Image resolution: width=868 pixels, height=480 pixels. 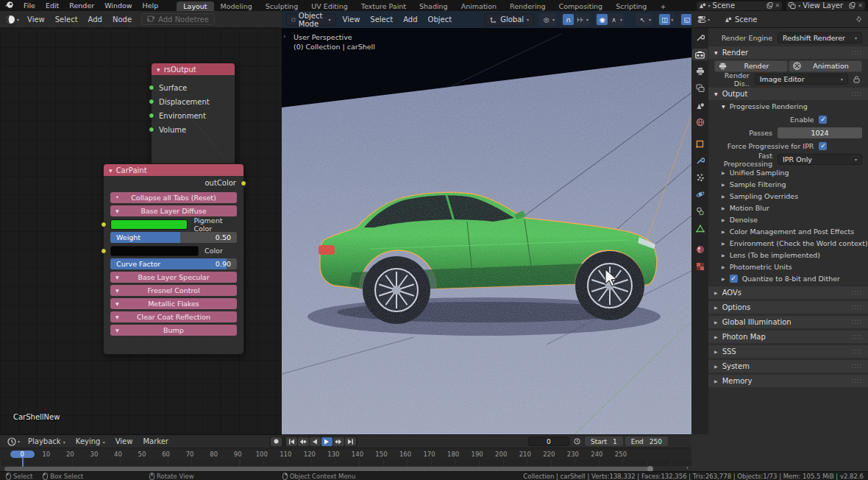 I want to click on playback-menu: Playback ▾, so click(x=47, y=442).